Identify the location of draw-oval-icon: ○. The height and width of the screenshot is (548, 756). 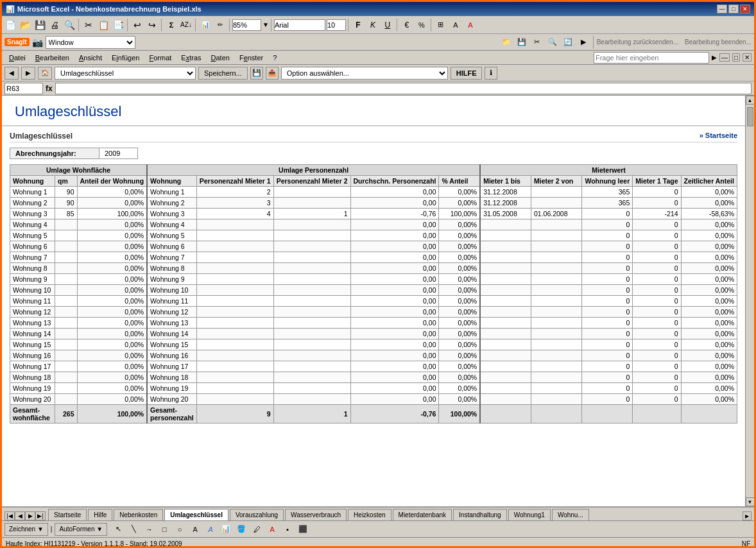
(180, 529).